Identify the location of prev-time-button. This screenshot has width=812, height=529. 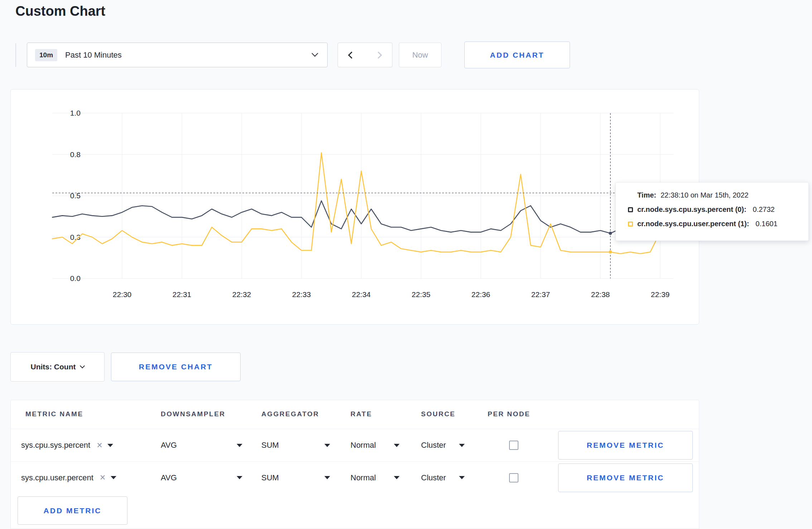
(352, 55).